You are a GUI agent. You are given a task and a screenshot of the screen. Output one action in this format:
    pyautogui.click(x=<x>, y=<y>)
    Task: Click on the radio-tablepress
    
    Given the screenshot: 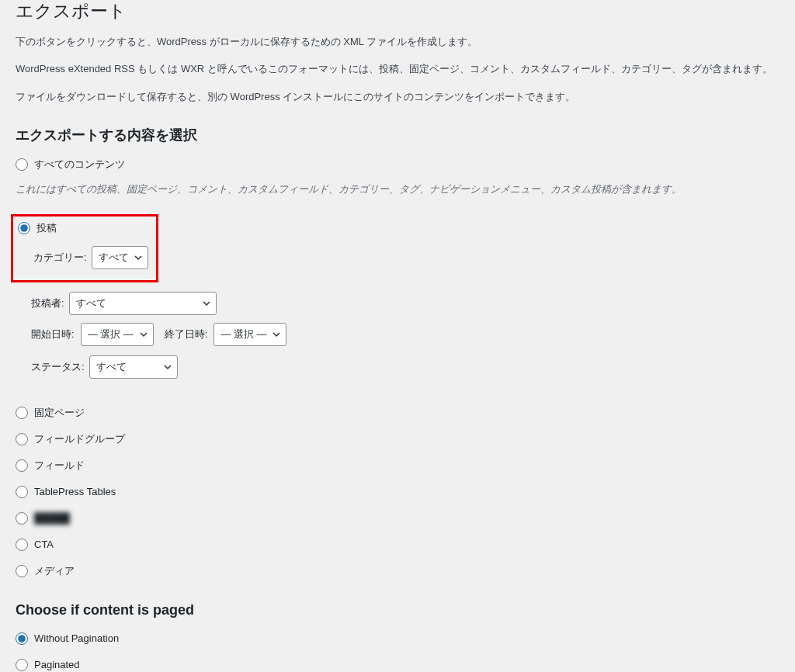 What is the action you would take?
    pyautogui.click(x=22, y=492)
    